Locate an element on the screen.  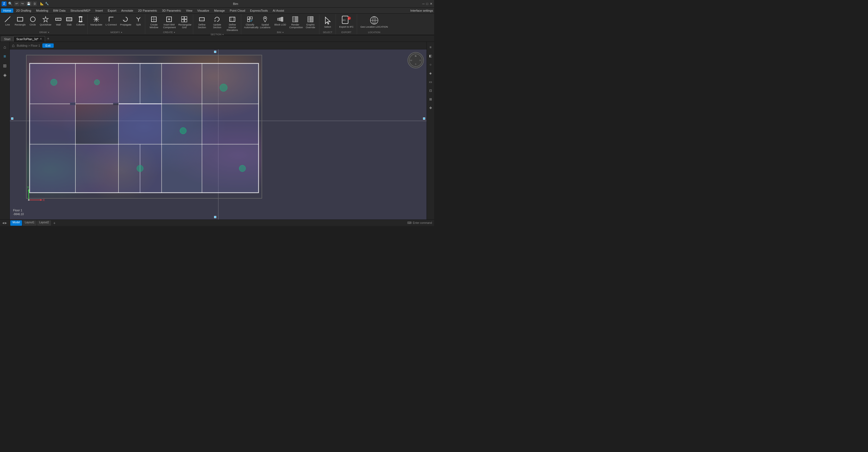
tool-spatial-locations: Spatial Locations is located at coordinates (265, 22).